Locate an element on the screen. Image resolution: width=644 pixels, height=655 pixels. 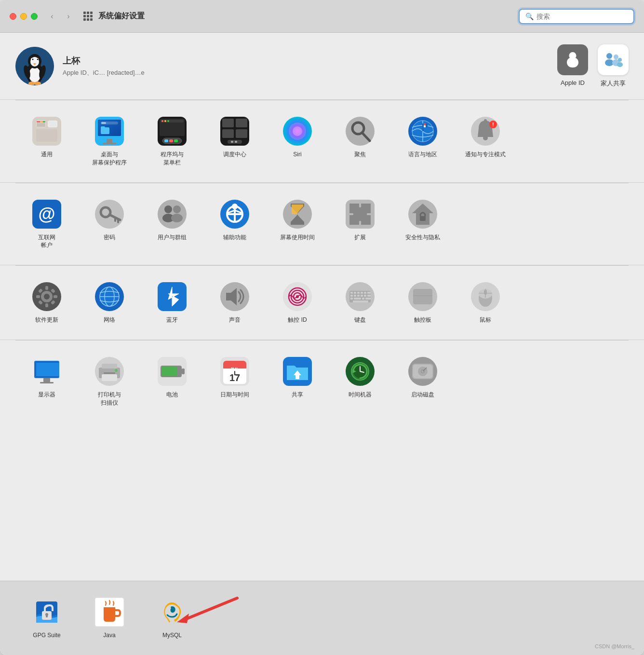
display-icon is located at coordinates (47, 371).